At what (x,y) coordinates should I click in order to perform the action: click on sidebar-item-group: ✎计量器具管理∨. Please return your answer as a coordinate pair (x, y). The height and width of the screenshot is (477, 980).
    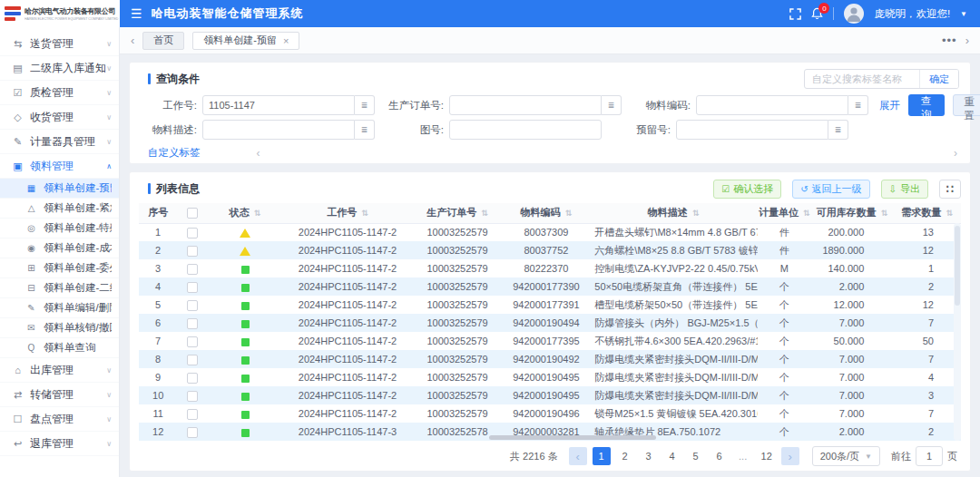
    Looking at the image, I should click on (60, 141).